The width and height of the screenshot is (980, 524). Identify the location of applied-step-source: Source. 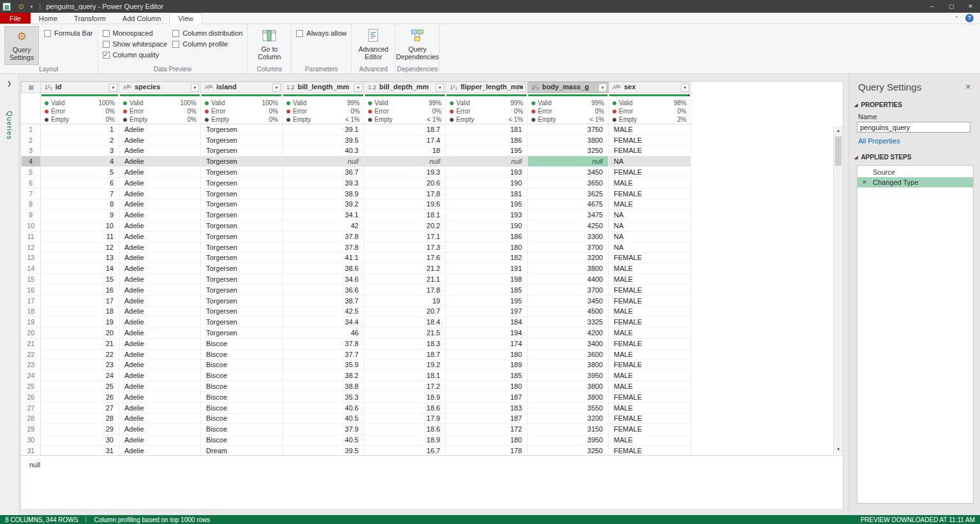
(915, 172).